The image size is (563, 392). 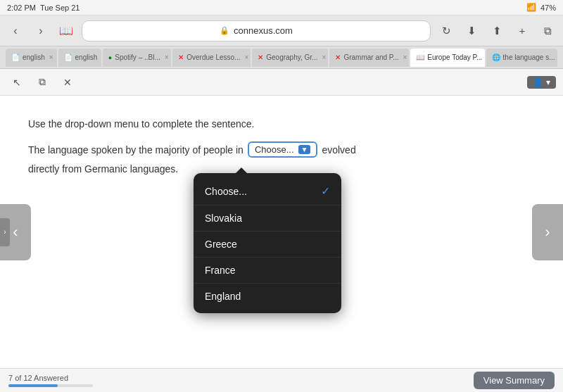 What do you see at coordinates (41, 31) in the screenshot?
I see `forward-button: ›` at bounding box center [41, 31].